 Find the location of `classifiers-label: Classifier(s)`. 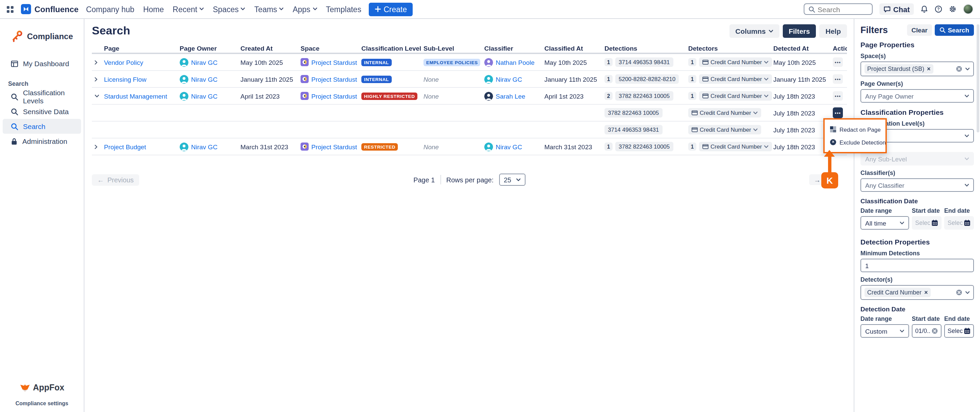

classifiers-label: Classifier(s) is located at coordinates (917, 173).